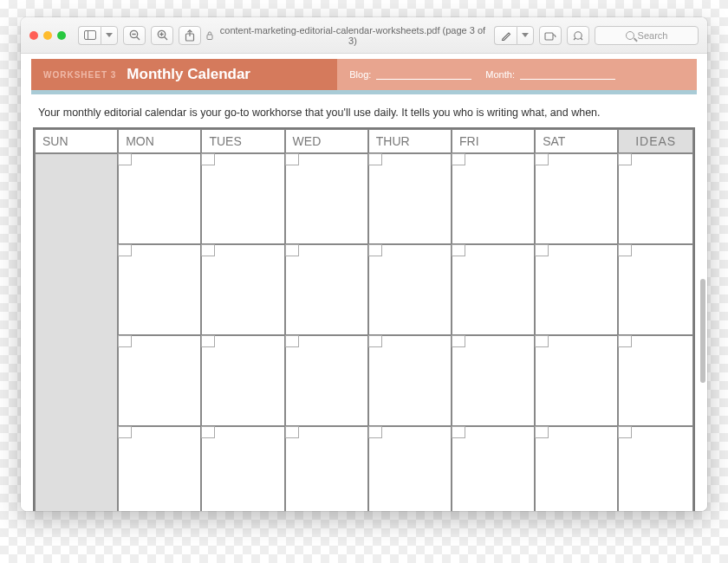 Image resolution: width=728 pixels, height=563 pixels. Describe the element at coordinates (517, 74) in the screenshot. I see `banner-right: Blog: Month:` at that location.